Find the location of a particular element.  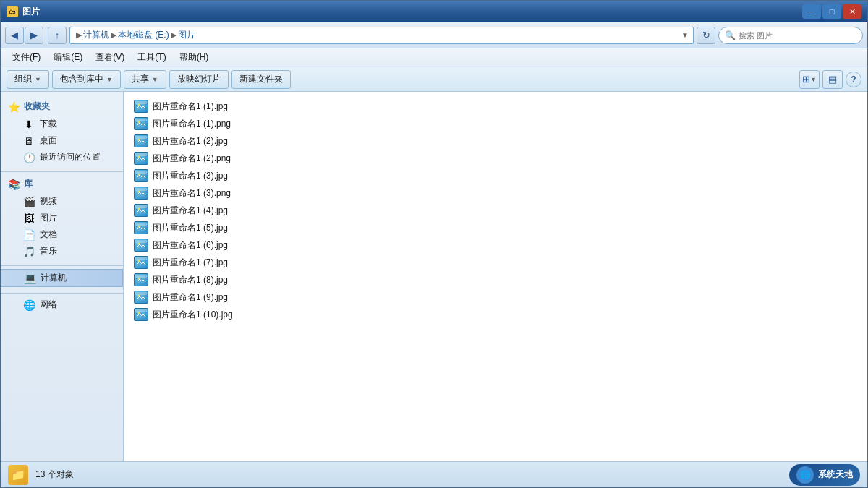

file-item: 图片重命名1 (1).png is located at coordinates (495, 124).